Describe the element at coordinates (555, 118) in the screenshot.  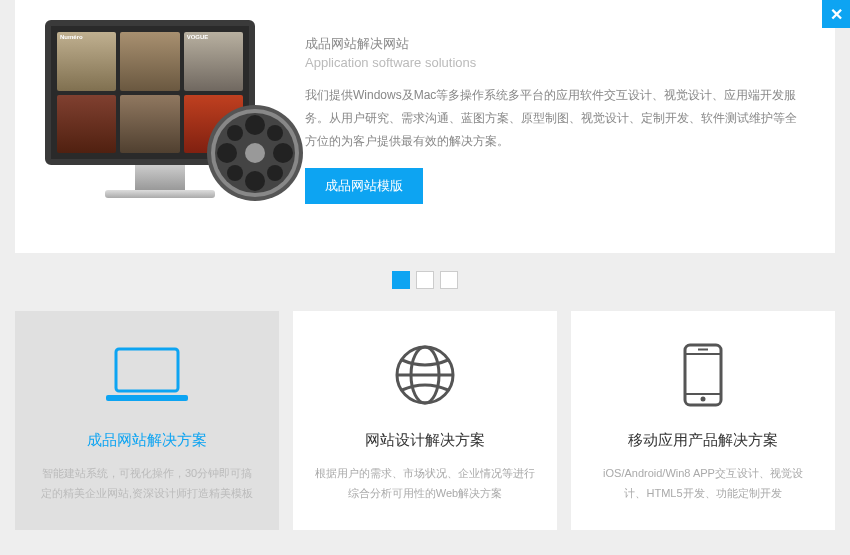
I see `hero-description: 我们提供Windows及Mac等多操作系统多平台的应用软件交互设计、视觉设计、应…` at that location.